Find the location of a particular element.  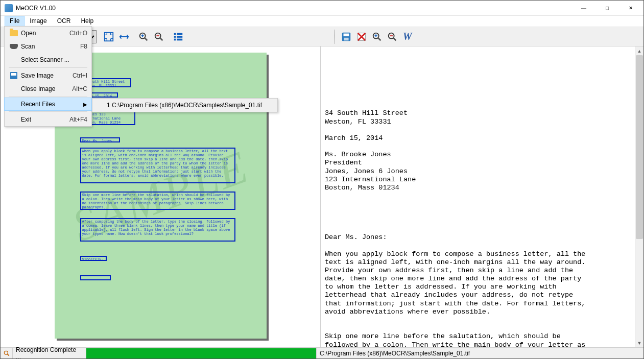

save-icon is located at coordinates (14, 76).